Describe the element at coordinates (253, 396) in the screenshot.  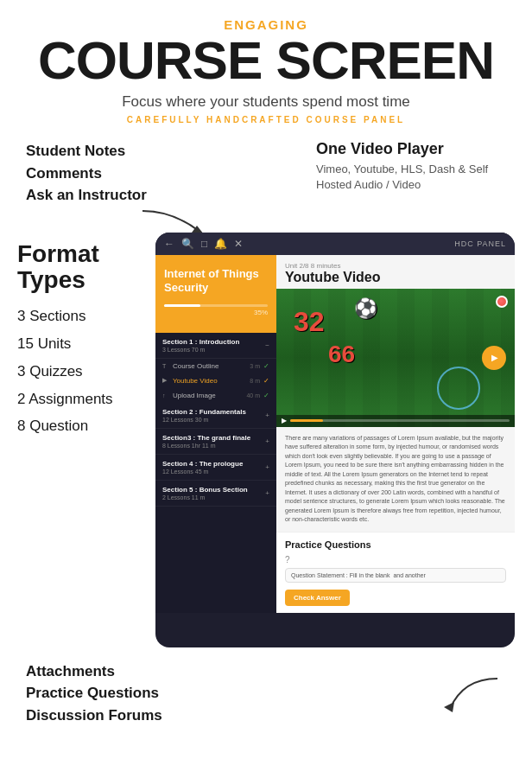
I see `item-upload-duration: 40 m` at that location.